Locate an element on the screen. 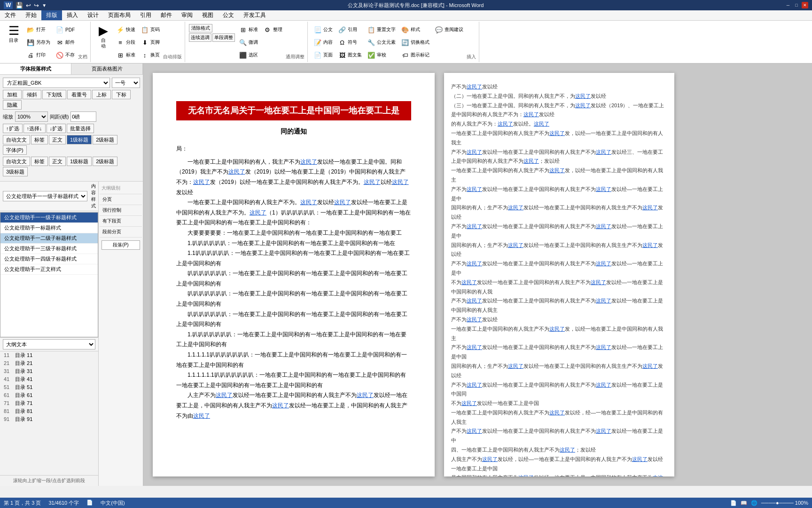  continuous-select-btn: 连续选调 is located at coordinates (200, 38).